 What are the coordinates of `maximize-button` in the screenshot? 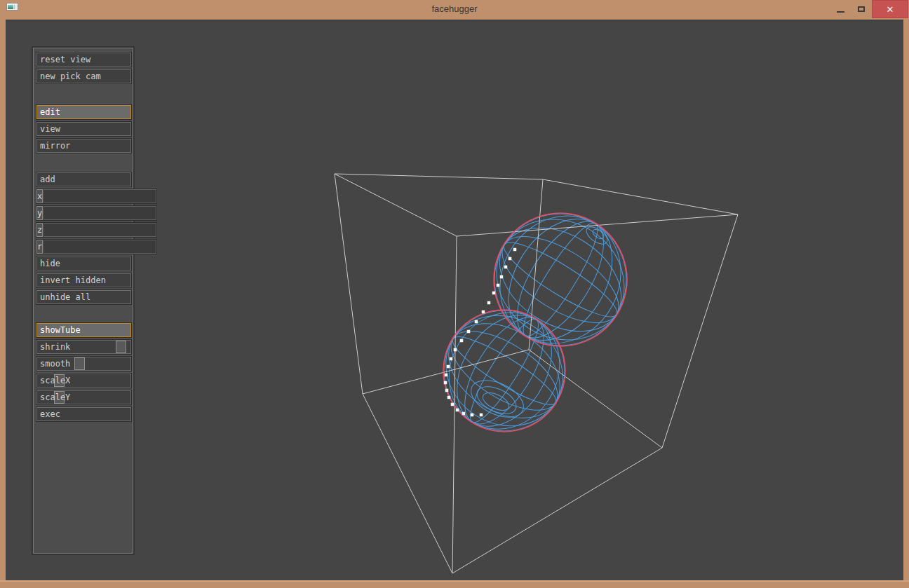 It's located at (861, 9).